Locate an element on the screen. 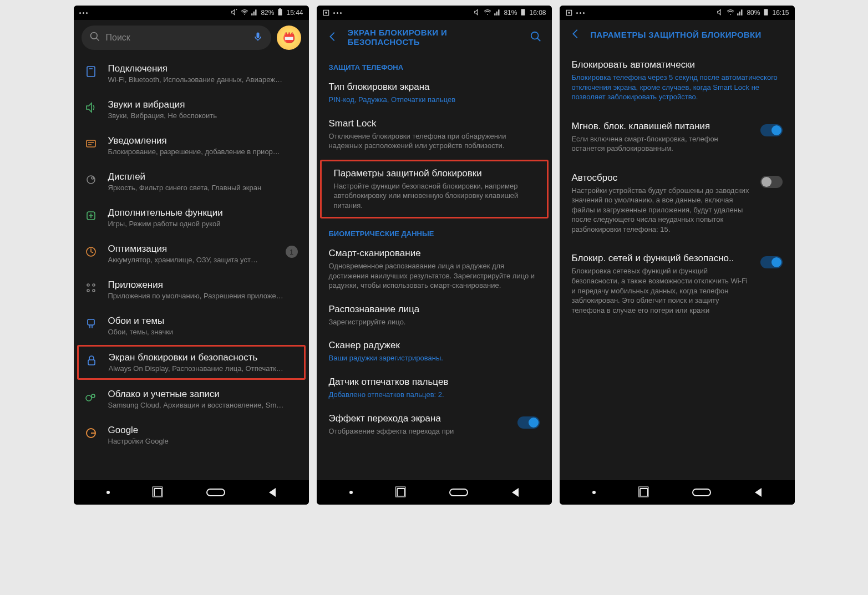  item-auto-lock: Блокировать автоматически Блокировка тел… is located at coordinates (677, 79).